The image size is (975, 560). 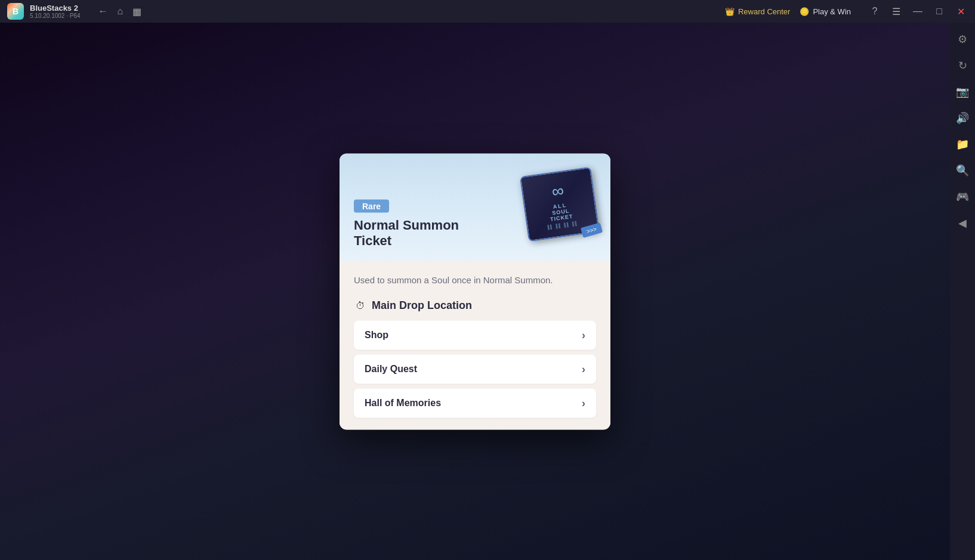 I want to click on sidebar-icon-search: 🔍, so click(x=962, y=171).